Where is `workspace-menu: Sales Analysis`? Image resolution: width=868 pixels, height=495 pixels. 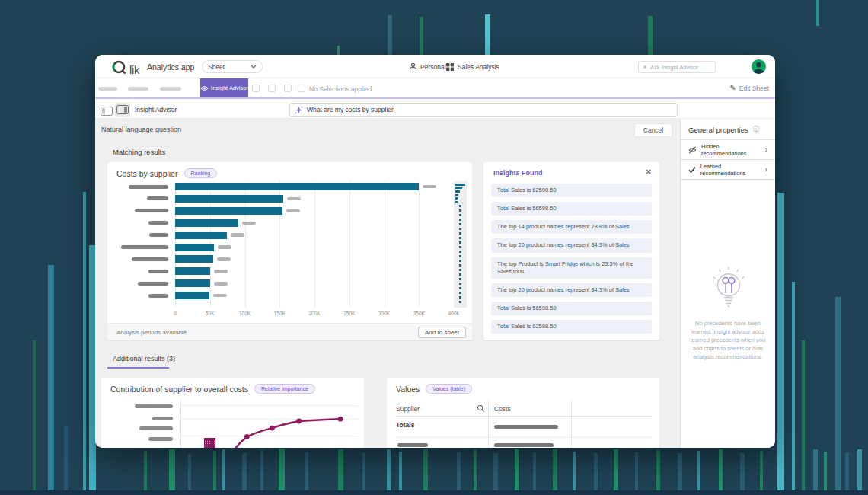 workspace-menu: Sales Analysis is located at coordinates (472, 67).